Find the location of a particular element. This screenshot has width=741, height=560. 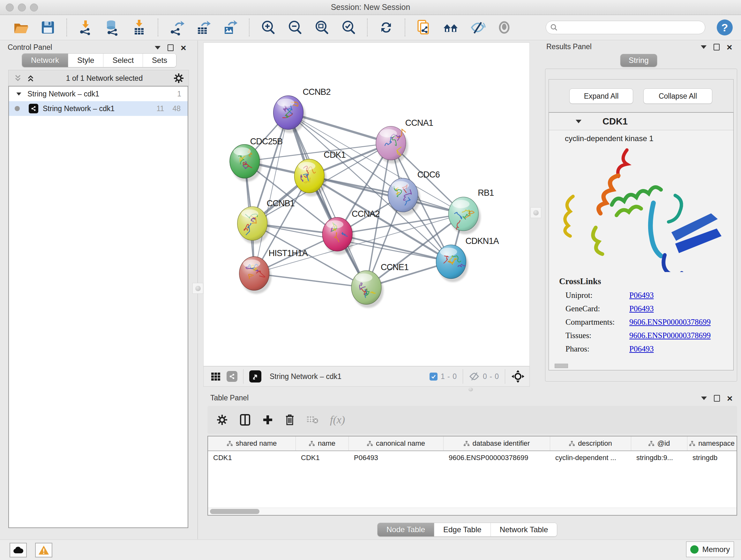

detach-view-icon is located at coordinates (255, 376).